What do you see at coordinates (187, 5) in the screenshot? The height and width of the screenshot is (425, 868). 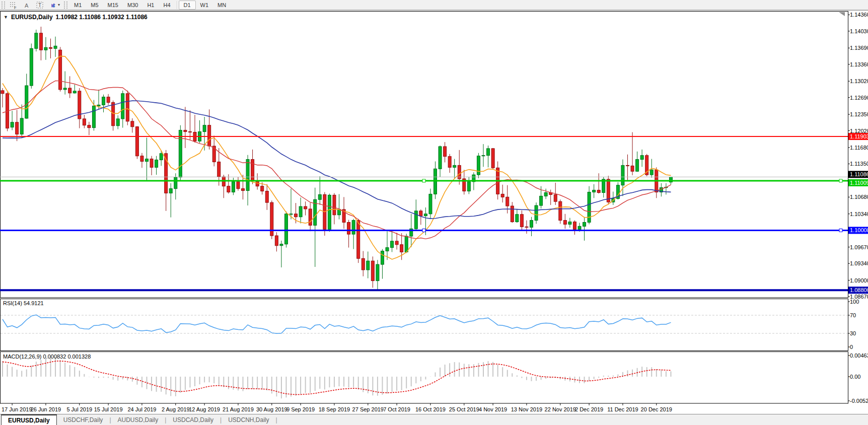 I see `timeframe-button-d1: D1` at bounding box center [187, 5].